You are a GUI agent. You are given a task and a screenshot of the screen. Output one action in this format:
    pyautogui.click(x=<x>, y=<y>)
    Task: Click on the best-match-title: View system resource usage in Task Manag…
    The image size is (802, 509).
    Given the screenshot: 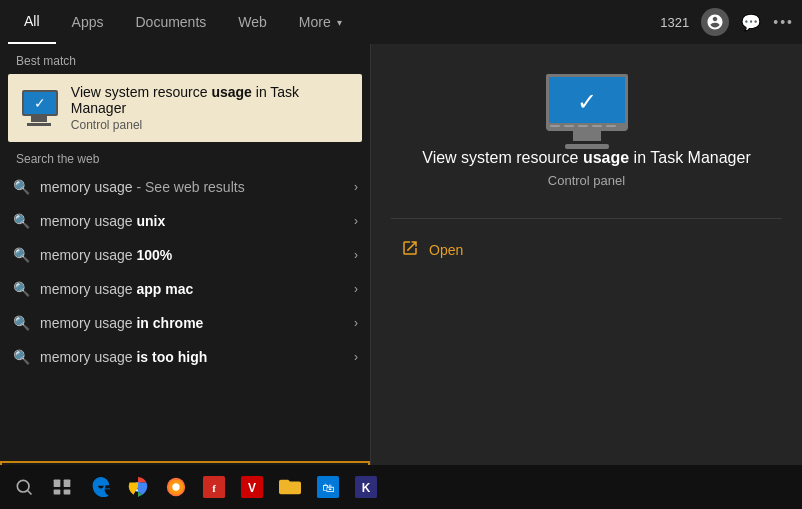 What is the action you would take?
    pyautogui.click(x=210, y=100)
    